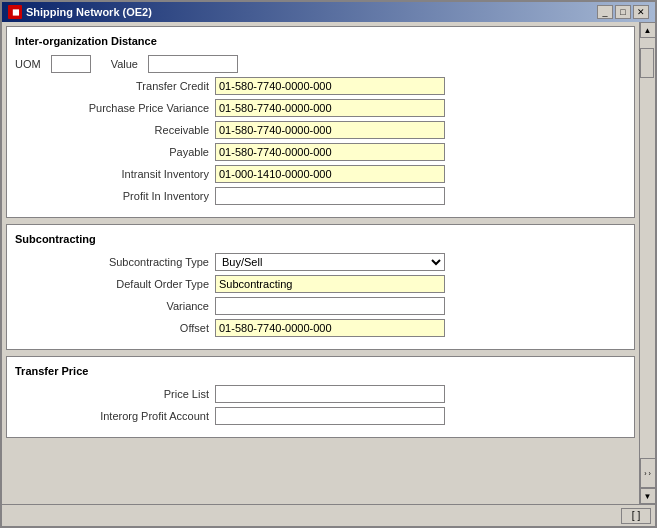 The height and width of the screenshot is (528, 657). Describe the element at coordinates (128, 64) in the screenshot. I see `value-label: Value` at that location.